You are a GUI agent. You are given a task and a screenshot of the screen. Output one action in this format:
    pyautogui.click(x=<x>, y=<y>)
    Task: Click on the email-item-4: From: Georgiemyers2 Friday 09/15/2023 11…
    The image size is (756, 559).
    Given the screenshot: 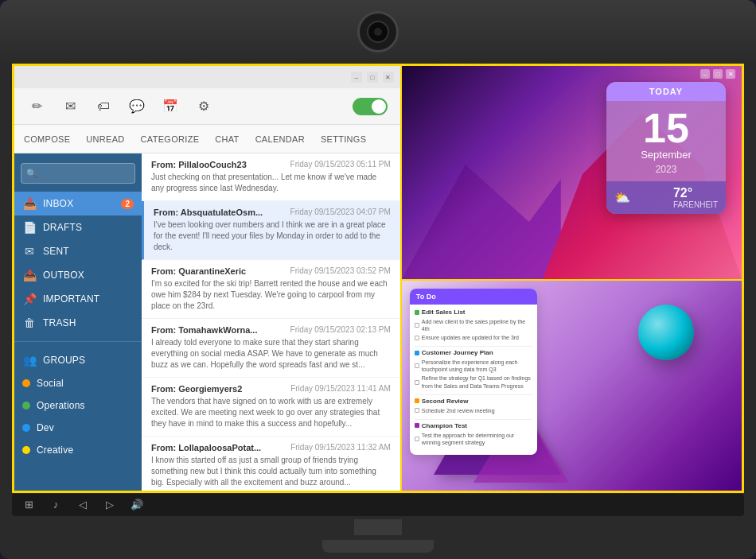 What is the action you would take?
    pyautogui.click(x=271, y=407)
    